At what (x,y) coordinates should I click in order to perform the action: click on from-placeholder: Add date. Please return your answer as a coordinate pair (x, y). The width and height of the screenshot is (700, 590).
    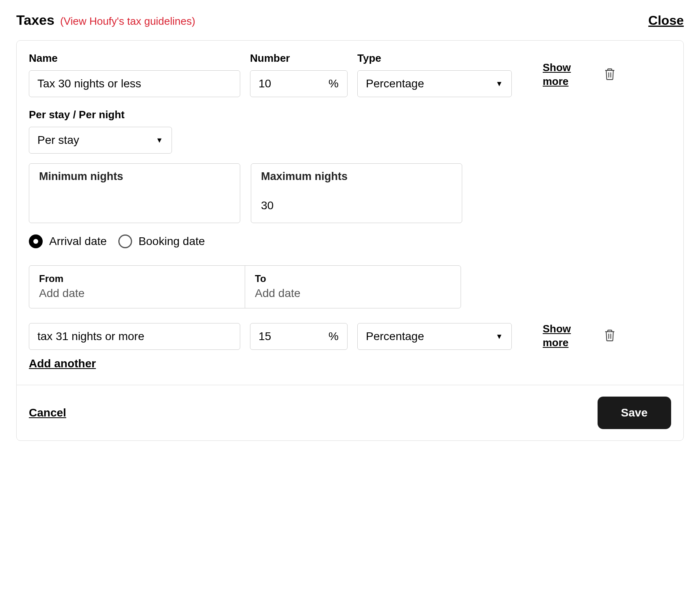
    Looking at the image, I should click on (137, 293).